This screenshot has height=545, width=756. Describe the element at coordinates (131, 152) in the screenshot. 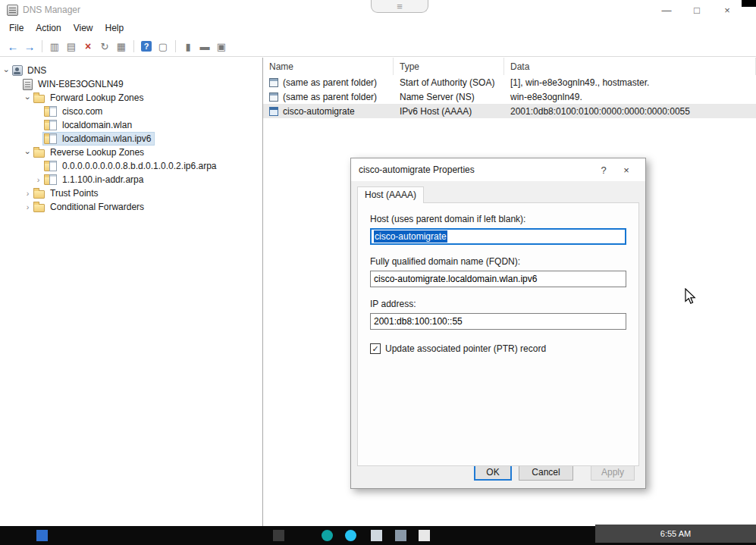

I see `tree-item-reverse-lookup-zones: › Reverse Lookup Zones` at that location.